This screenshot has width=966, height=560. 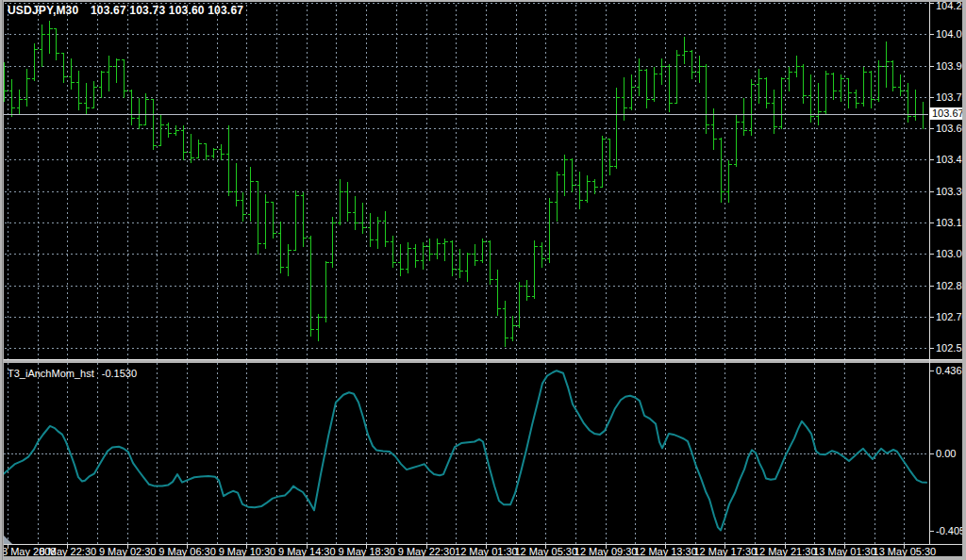 I want to click on indicator-label: T3_iAnchMom_hst -0.1530, so click(x=72, y=373).